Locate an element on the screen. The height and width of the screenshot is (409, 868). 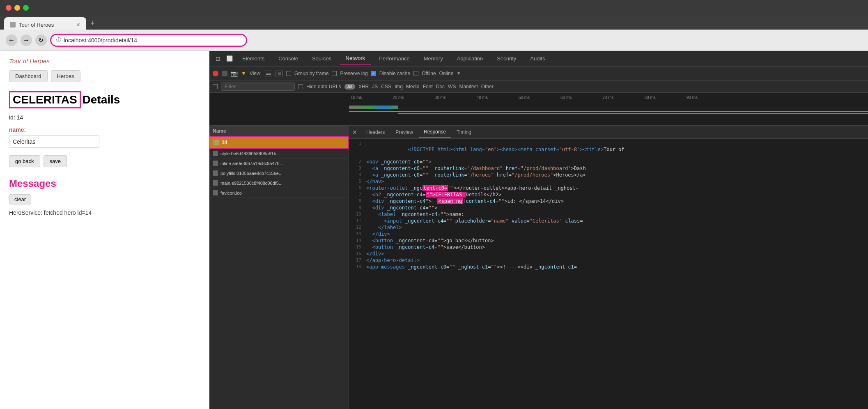
record-button is located at coordinates (216, 74).